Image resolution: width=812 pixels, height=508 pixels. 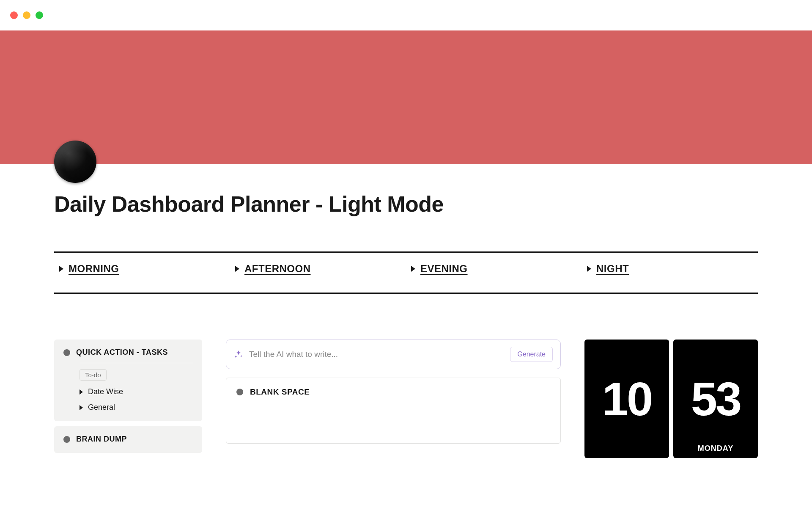 What do you see at coordinates (128, 352) in the screenshot?
I see `block-header: QUICK ACTION - TASKS` at bounding box center [128, 352].